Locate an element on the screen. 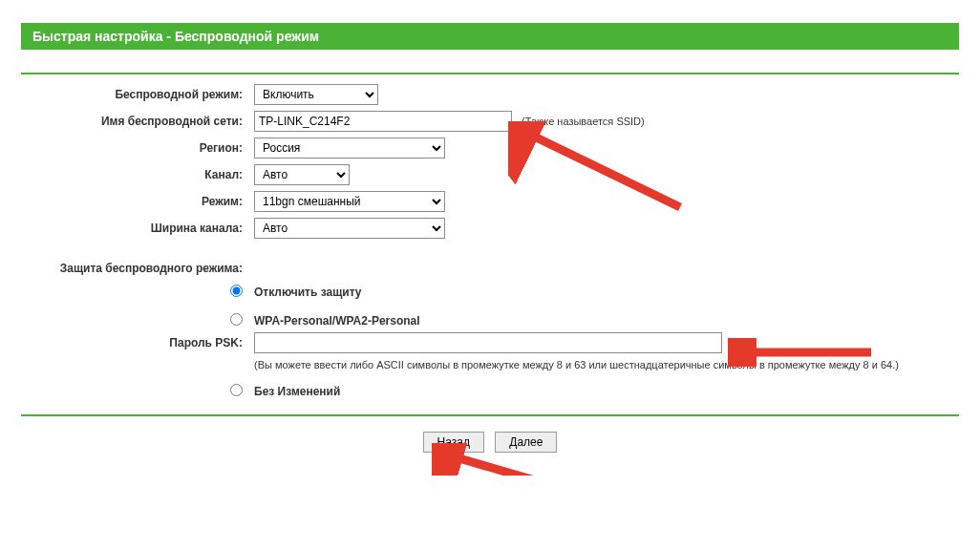  radio-disable-security-label: Отключить защиту is located at coordinates (308, 292).